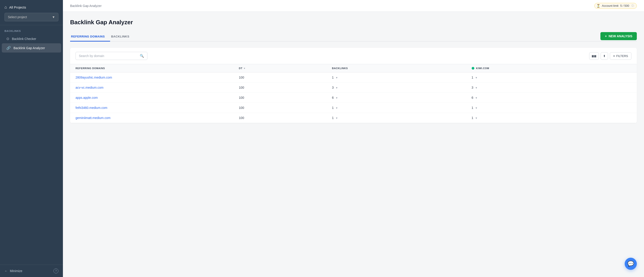 The image size is (644, 277). Describe the element at coordinates (122, 37) in the screenshot. I see `tab-backlinks: BACKLINKS` at that location.